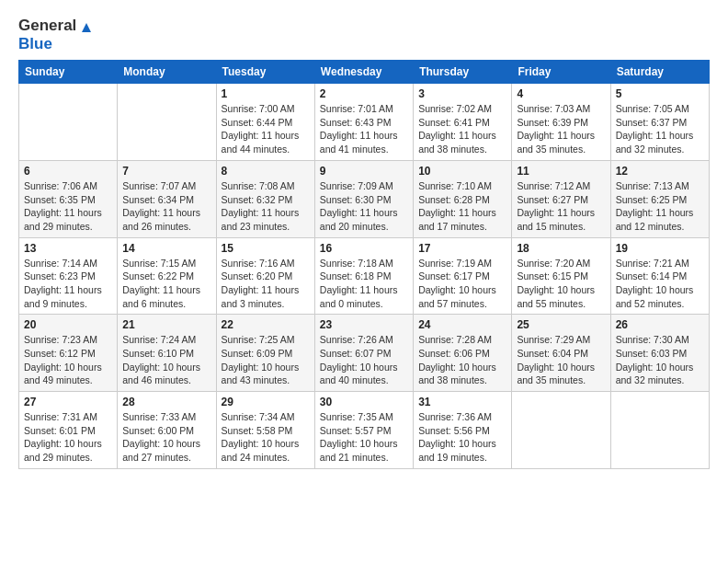 The image size is (728, 563). I want to click on day-detail: Sunrise: 7:24 AM Sunset: 6:10 PM Dayligh…, so click(166, 361).